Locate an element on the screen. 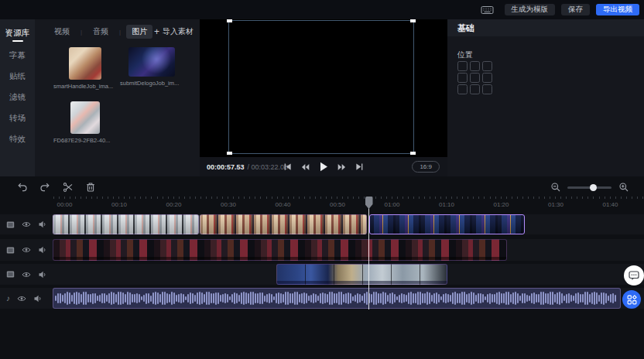 Image resolution: width=644 pixels, height=359 pixels. timecode: 00:00:57.53 / 00:03:22.08 is located at coordinates (248, 167).